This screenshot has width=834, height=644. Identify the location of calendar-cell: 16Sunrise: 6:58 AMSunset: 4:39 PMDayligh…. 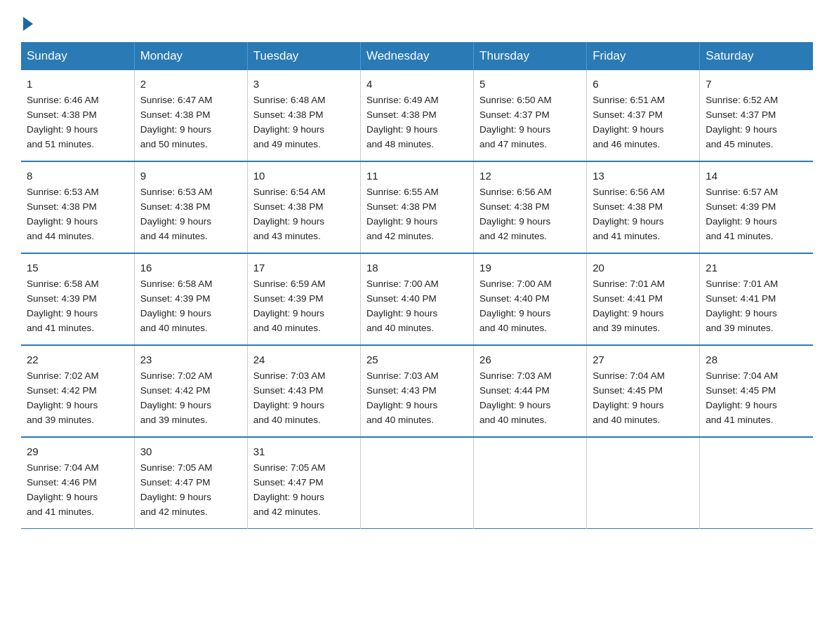
(191, 299).